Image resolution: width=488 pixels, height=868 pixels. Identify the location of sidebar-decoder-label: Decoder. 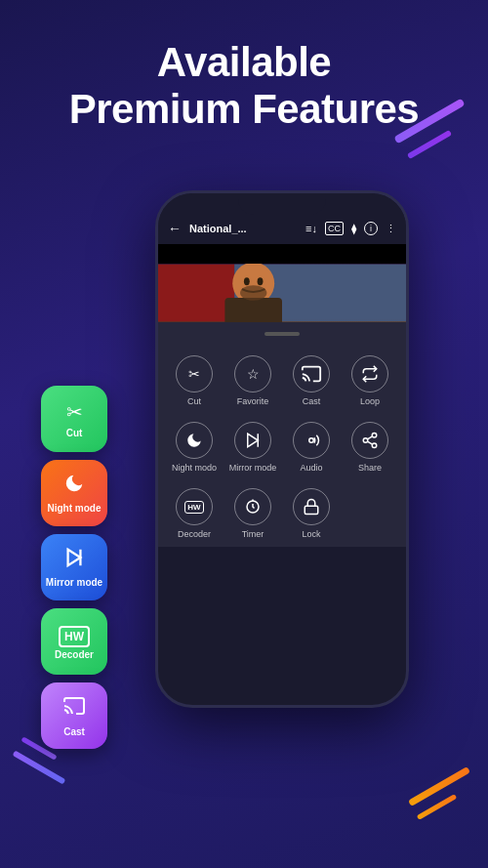
(74, 654).